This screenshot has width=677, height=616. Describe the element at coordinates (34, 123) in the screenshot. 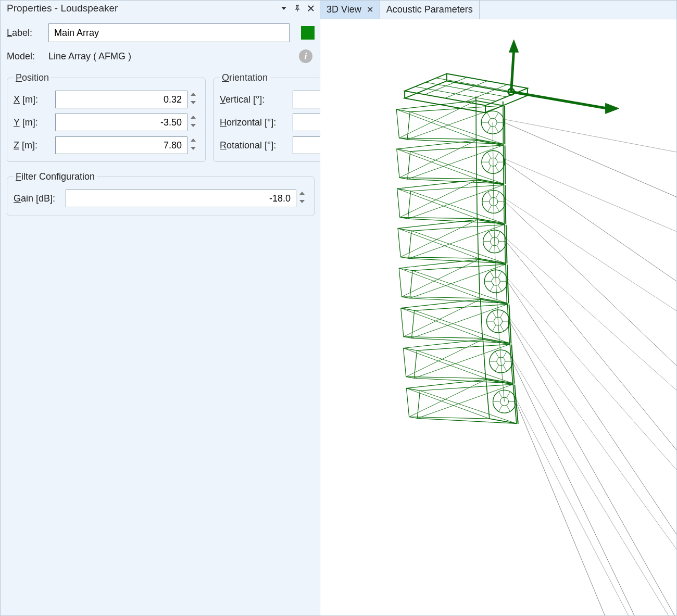

I see `y-label: Y [m]:` at that location.